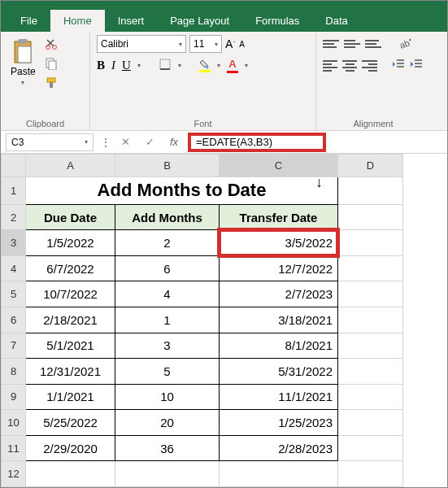  I want to click on row-header: 2, so click(14, 217).